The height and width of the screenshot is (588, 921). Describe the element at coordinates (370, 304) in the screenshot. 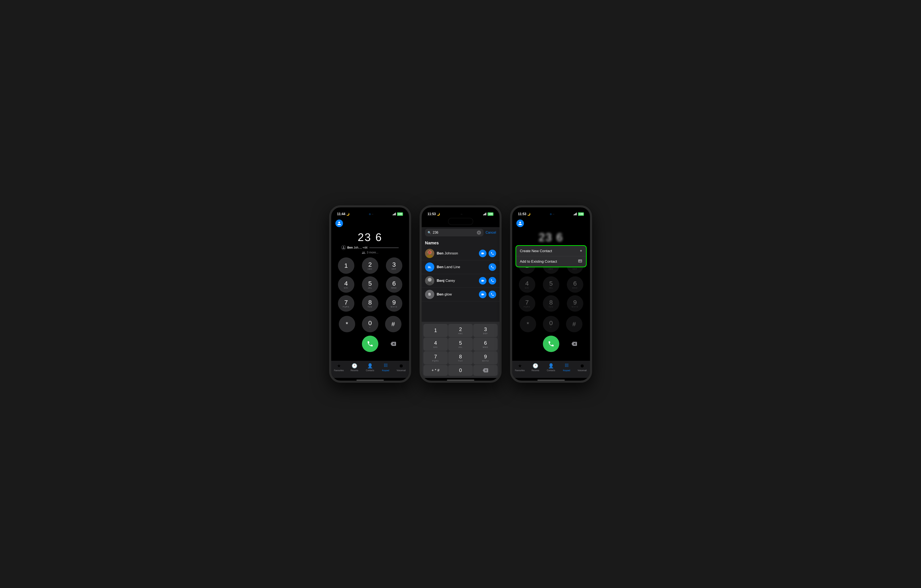

I see `key-8: 8TUV` at that location.